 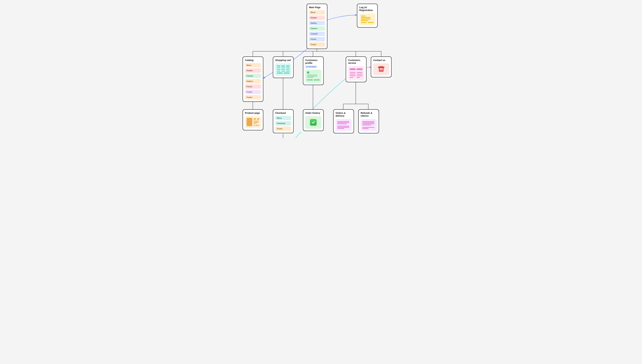 What do you see at coordinates (283, 121) in the screenshot?
I see `node-checkout: Checkout MenuCheckoutFooter` at bounding box center [283, 121].